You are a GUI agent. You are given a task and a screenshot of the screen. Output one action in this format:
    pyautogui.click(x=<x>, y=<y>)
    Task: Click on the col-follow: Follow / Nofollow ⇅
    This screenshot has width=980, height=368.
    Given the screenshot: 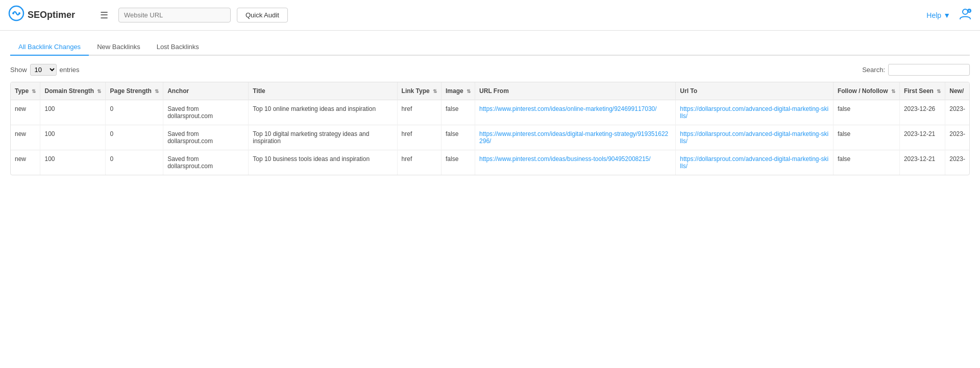 What is the action you would take?
    pyautogui.click(x=866, y=91)
    